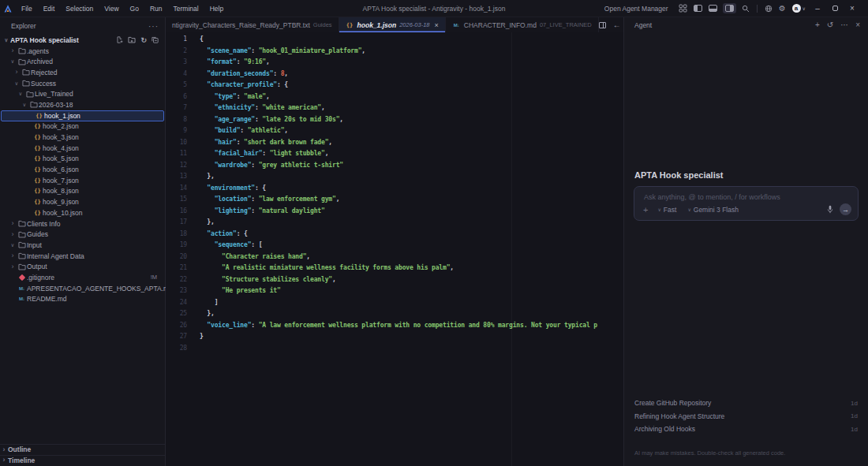  I want to click on tree-item-label: hook_8.json, so click(61, 191).